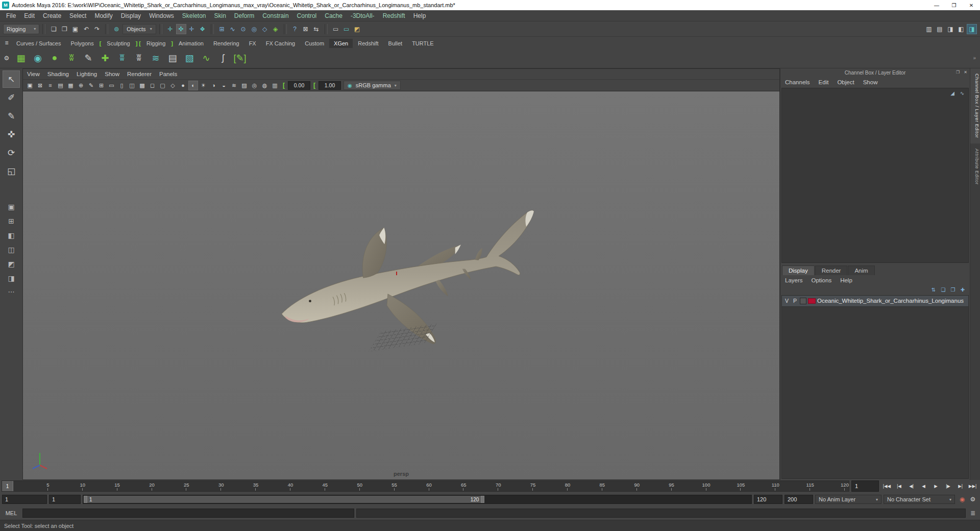 The width and height of the screenshot is (980, 531). I want to click on attribute-editor-toggle-icon: ◨, so click(950, 29).